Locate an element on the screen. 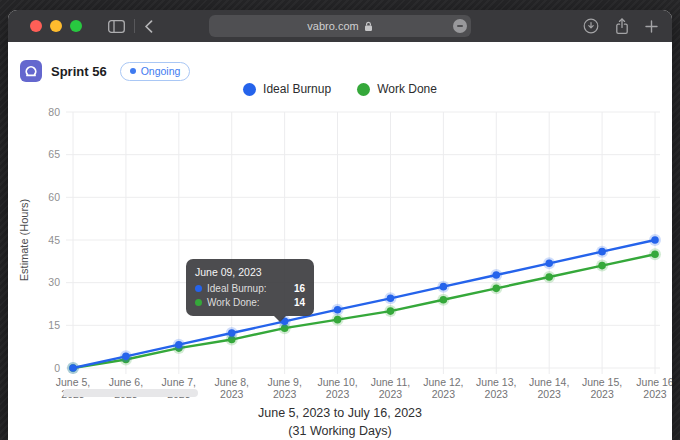 The width and height of the screenshot is (680, 440). browser-titlebar: vabro.com is located at coordinates (340, 26).